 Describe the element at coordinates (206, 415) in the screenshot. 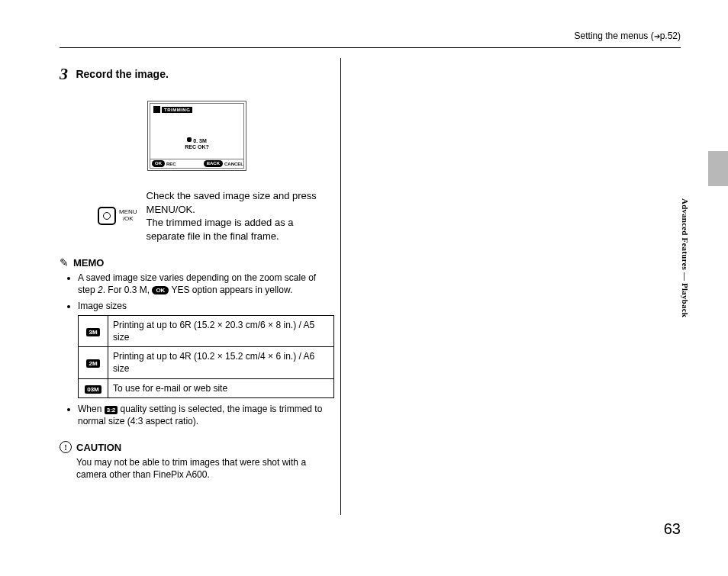

I see `memo-item-3: When 3:2 quality setting is selected, th…` at that location.